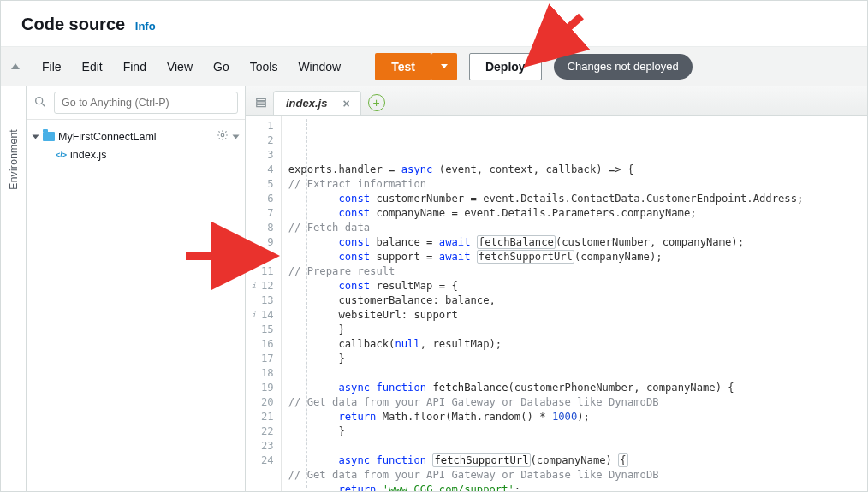 The width and height of the screenshot is (868, 492). Describe the element at coordinates (108, 137) in the screenshot. I see `project-folder-label: MyFirstConnectLaml` at that location.